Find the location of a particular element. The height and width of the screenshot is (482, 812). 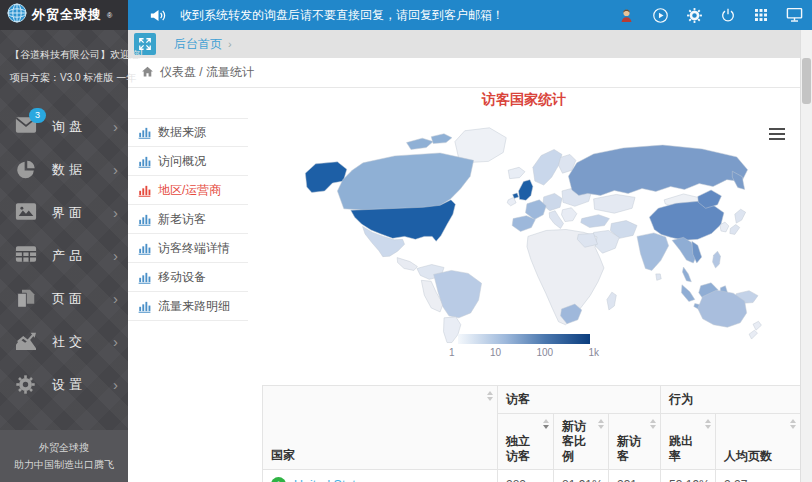

home-icon is located at coordinates (148, 73).